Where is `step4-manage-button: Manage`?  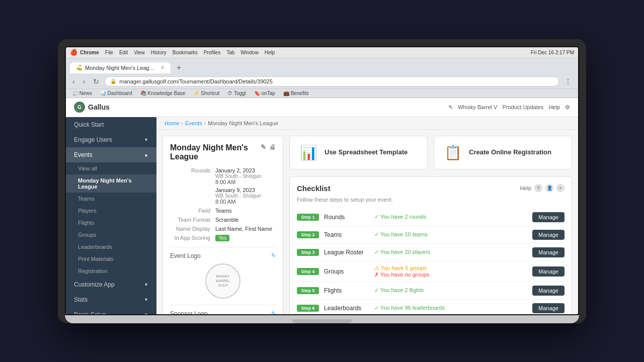
step4-manage-button: Manage is located at coordinates (548, 272).